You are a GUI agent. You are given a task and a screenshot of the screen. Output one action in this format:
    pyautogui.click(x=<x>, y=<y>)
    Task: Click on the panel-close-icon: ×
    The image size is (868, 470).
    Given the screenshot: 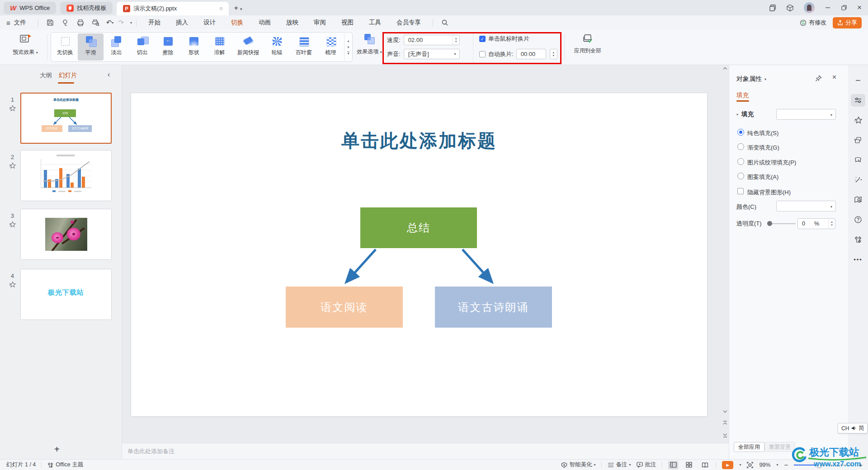 What is the action you would take?
    pyautogui.click(x=835, y=77)
    